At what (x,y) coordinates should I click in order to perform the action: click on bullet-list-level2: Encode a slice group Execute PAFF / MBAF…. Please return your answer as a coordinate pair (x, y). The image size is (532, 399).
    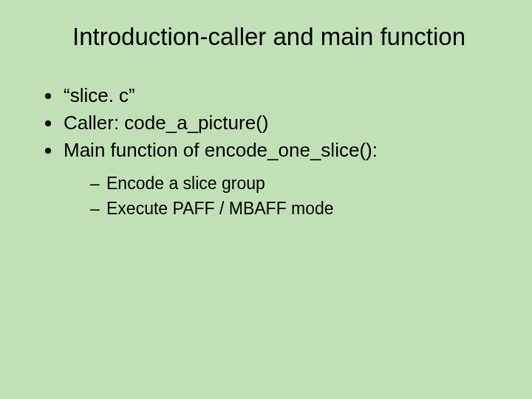
    Looking at the image, I should click on (283, 196).